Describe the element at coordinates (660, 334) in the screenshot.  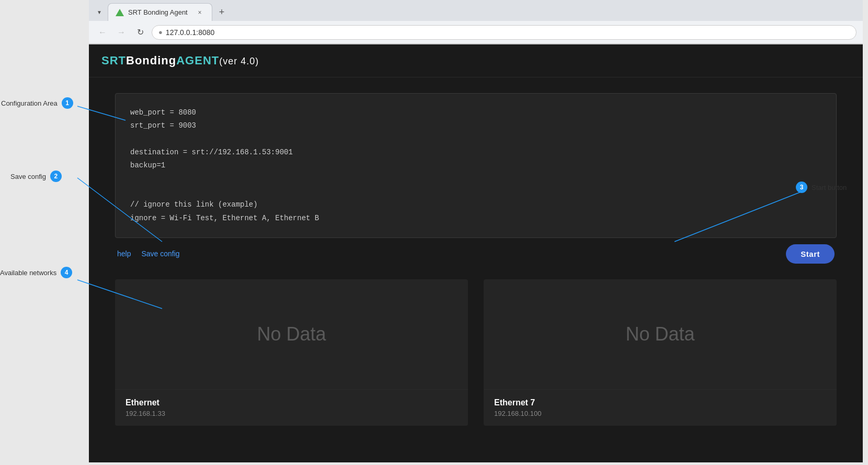
I see `no-data-label-1: No Data` at that location.